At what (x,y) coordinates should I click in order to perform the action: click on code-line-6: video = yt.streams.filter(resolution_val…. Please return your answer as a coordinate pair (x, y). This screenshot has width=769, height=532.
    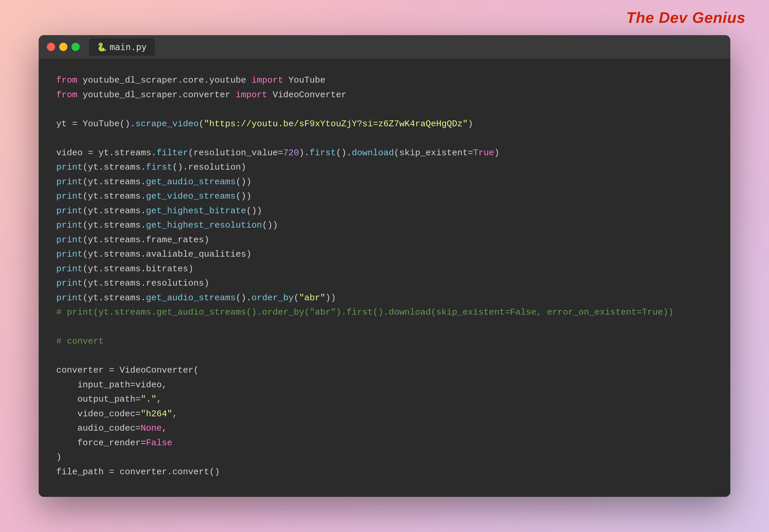
    Looking at the image, I should click on (384, 153).